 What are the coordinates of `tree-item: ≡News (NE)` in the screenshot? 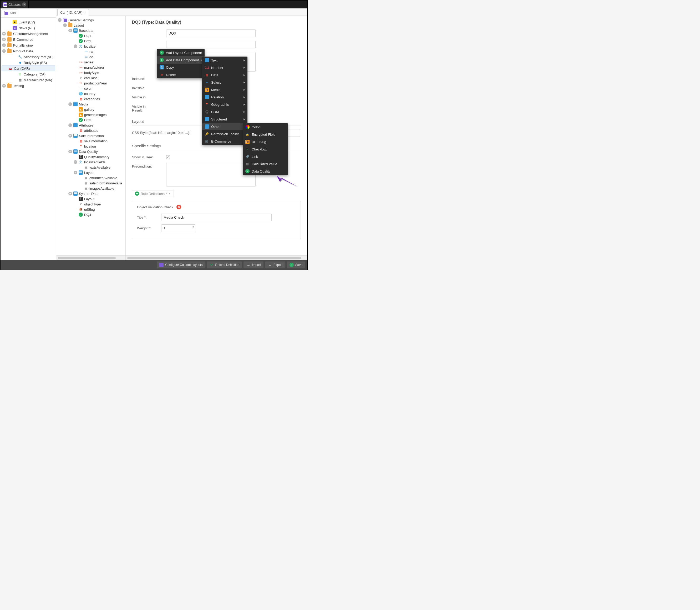 It's located at (29, 28).